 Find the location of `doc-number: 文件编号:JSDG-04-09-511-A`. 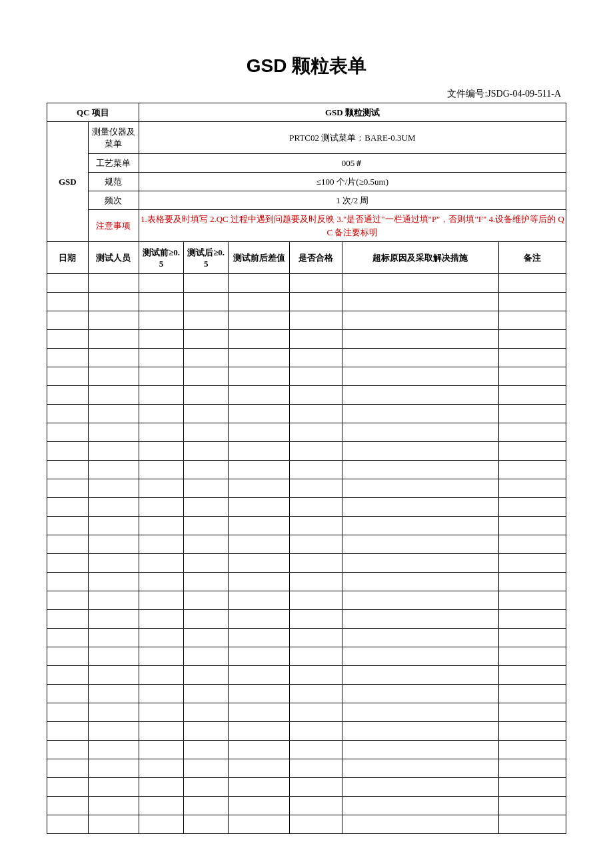

doc-number: 文件编号:JSDG-04-09-511-A is located at coordinates (306, 94).